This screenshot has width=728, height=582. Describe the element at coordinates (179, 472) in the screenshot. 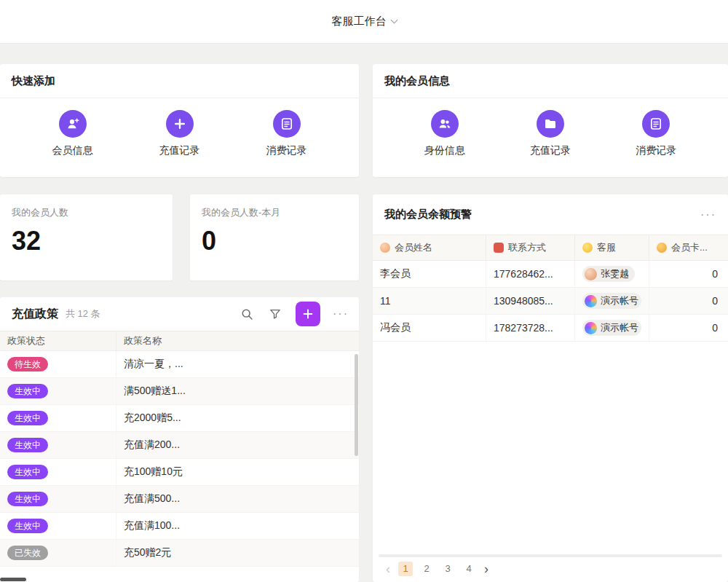

I see `policy-row: 生效中 充100赠10元` at that location.